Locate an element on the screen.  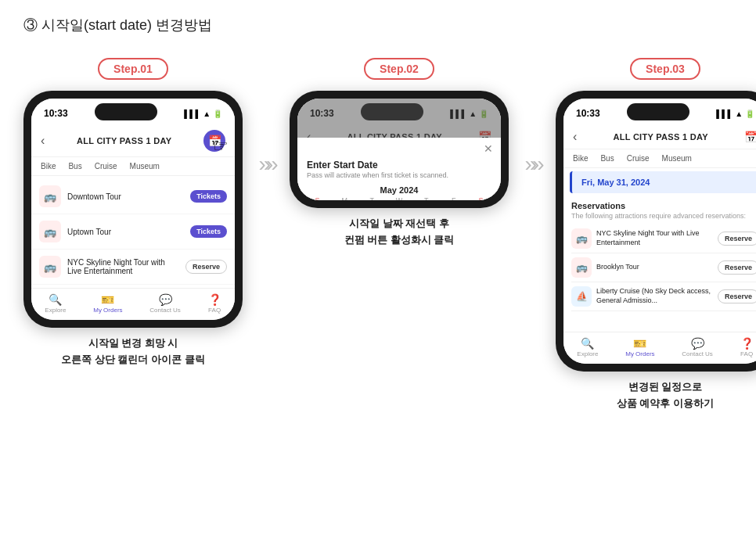
phone-3-screen: 10:33 ▌▌▌ ▲ 🔋 ‹ ALL CITY PASS 1 DAY 📅 Bi… is located at coordinates (660, 232).